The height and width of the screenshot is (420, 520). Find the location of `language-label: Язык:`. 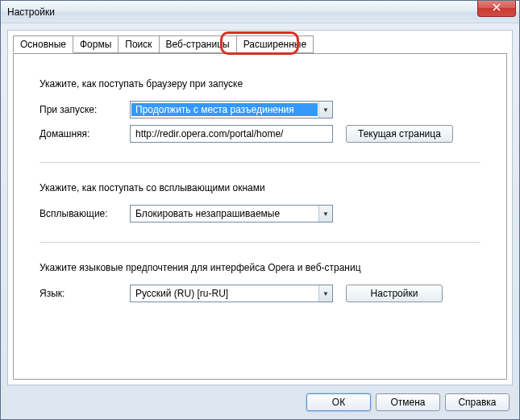

language-label: Язык: is located at coordinates (85, 293).